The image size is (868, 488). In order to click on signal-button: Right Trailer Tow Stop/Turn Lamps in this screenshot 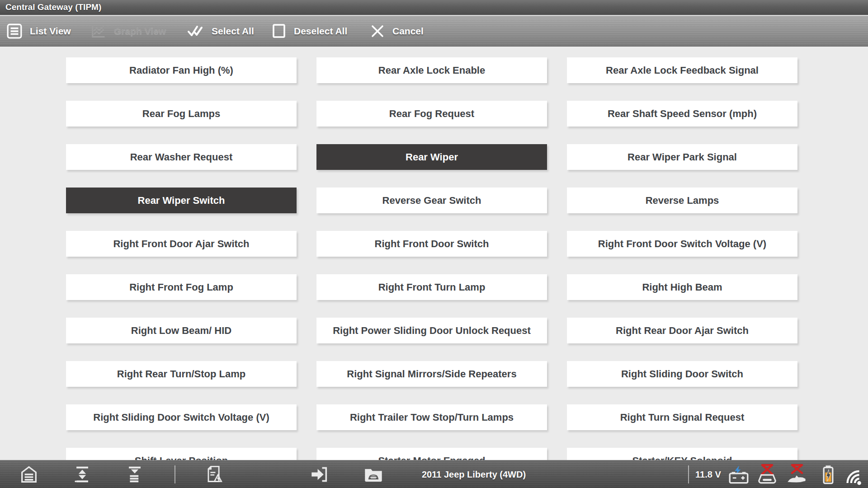, I will do `click(432, 418)`.